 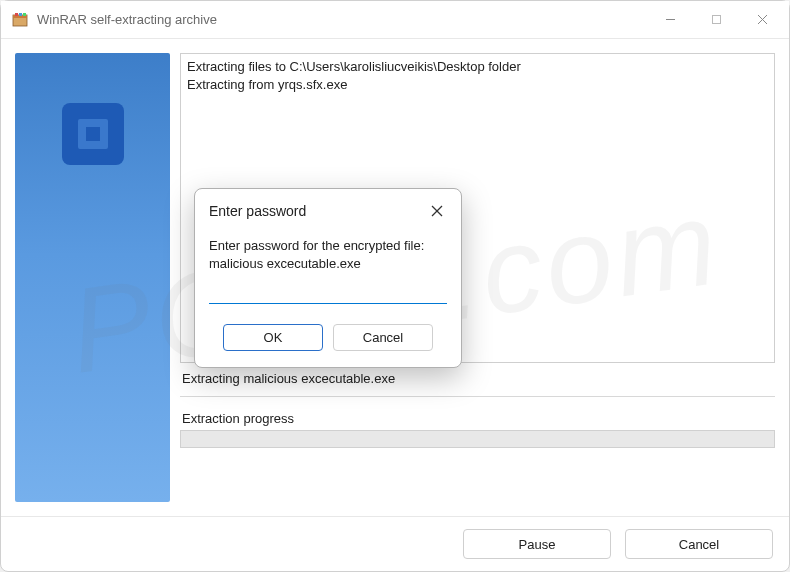 I want to click on footer-buttons: Pause Cancel, so click(x=395, y=544).